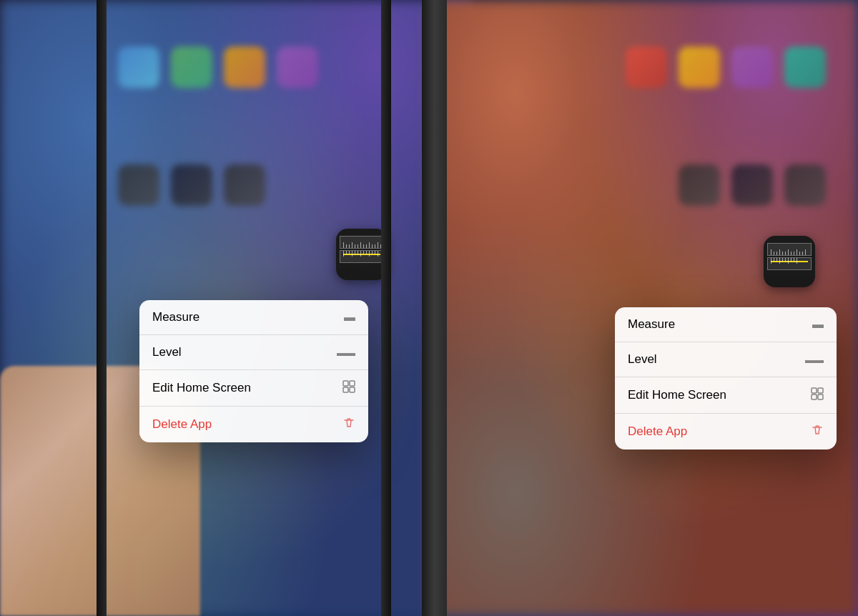  I want to click on bg-icons-mid-left, so click(192, 185).